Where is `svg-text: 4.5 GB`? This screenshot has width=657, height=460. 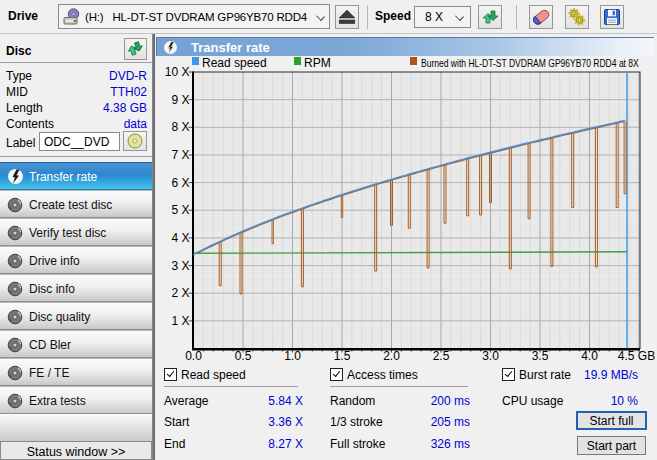 svg-text: 4.5 GB is located at coordinates (636, 356).